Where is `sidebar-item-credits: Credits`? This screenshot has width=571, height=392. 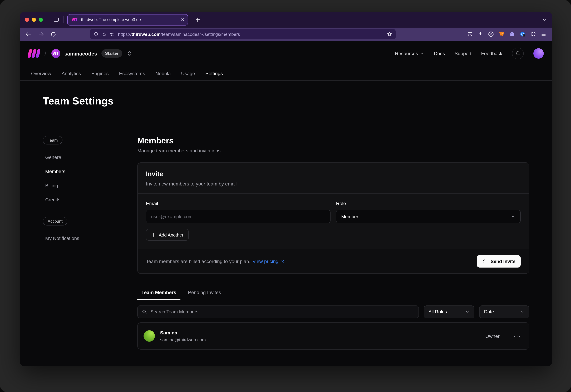
sidebar-item-credits: Credits is located at coordinates (86, 199).